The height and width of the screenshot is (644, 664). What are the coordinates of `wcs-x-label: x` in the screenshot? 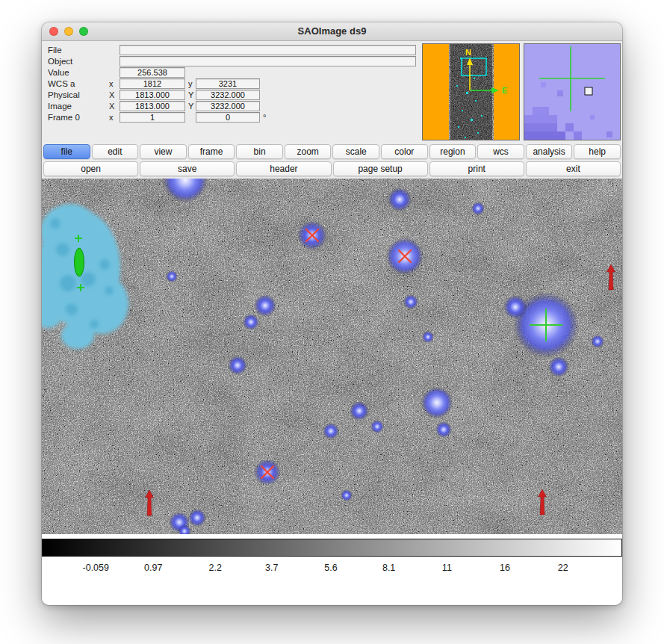 It's located at (111, 84).